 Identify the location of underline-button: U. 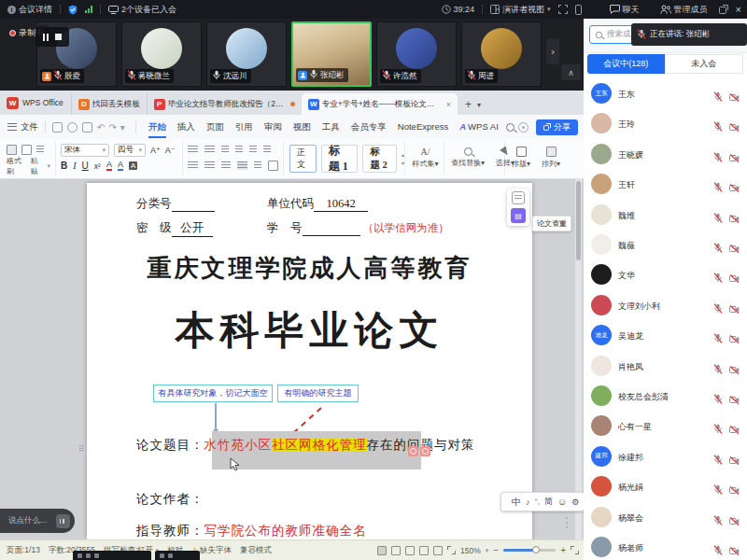
(86, 166).